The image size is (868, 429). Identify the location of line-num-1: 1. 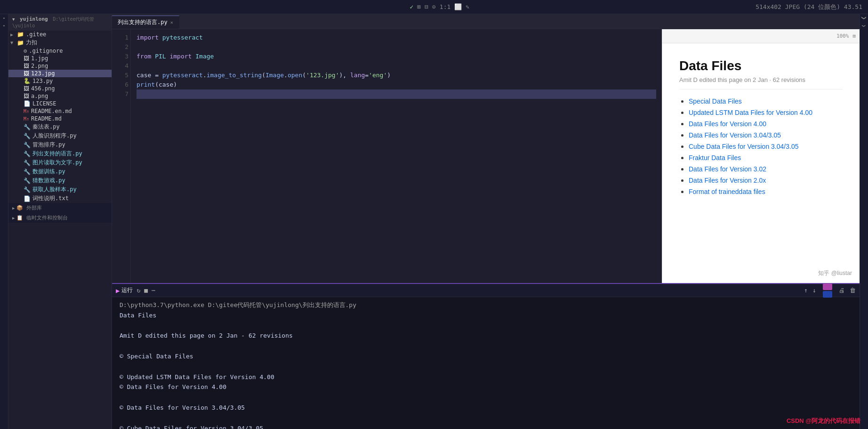
(121, 38).